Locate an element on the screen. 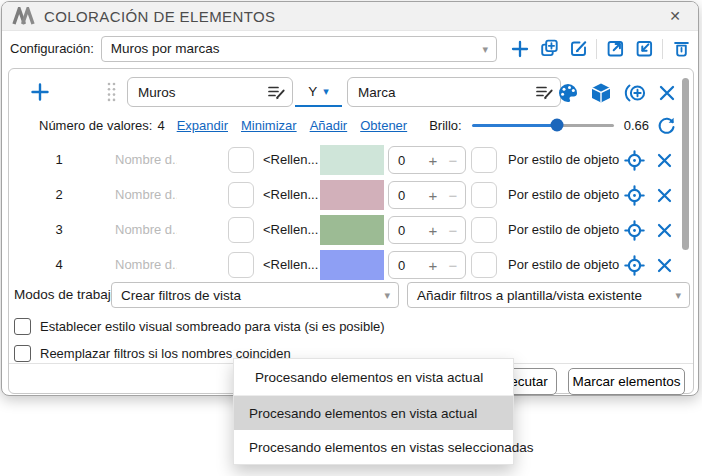  filter-mode-combobox: Crear filtros de vista ▾ is located at coordinates (255, 295).